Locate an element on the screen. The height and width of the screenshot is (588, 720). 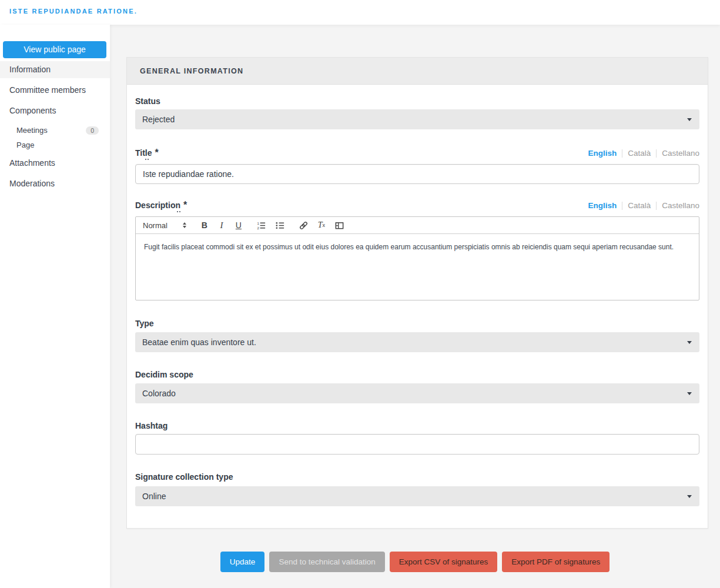
sidebar-item-information: Information is located at coordinates (55, 69).